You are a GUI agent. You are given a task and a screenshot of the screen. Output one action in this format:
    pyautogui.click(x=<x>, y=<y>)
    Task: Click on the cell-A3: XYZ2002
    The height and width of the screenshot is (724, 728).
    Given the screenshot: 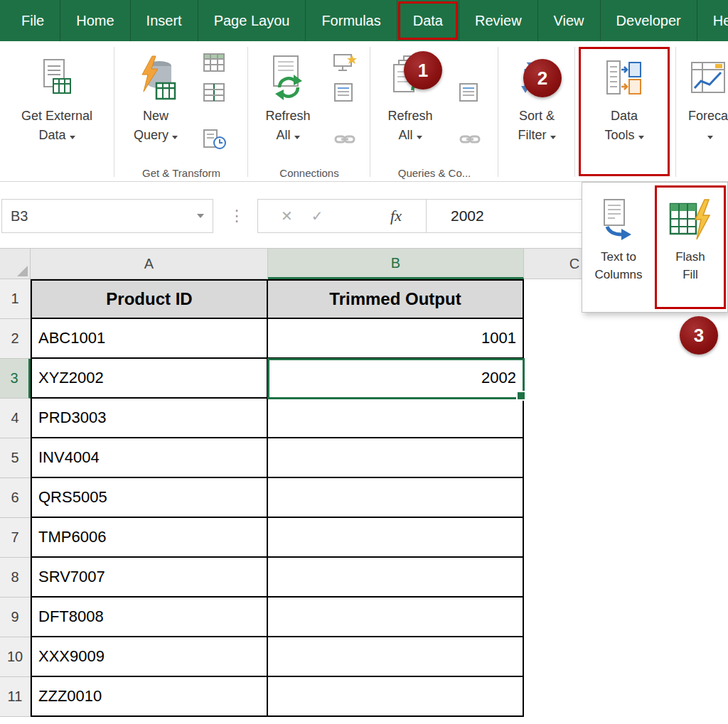 What is the action you would take?
    pyautogui.click(x=149, y=379)
    